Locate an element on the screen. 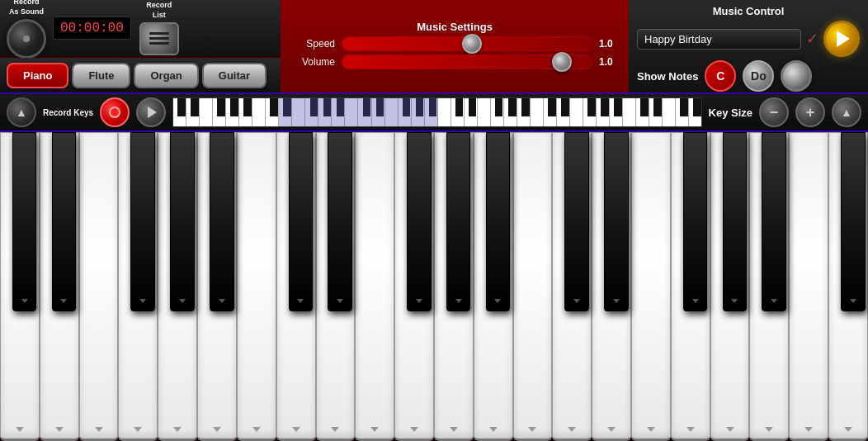 Image resolution: width=868 pixels, height=441 pixels. speed-label: Speed is located at coordinates (314, 44).